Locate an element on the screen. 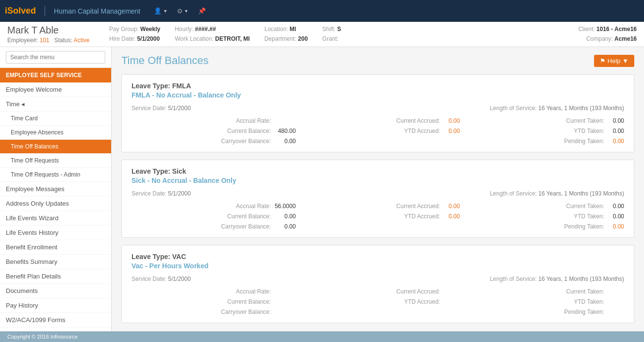 Image resolution: width=644 pixels, height=342 pixels. carryover-0: Carryover Balance: 0.00 is located at coordinates (214, 141).